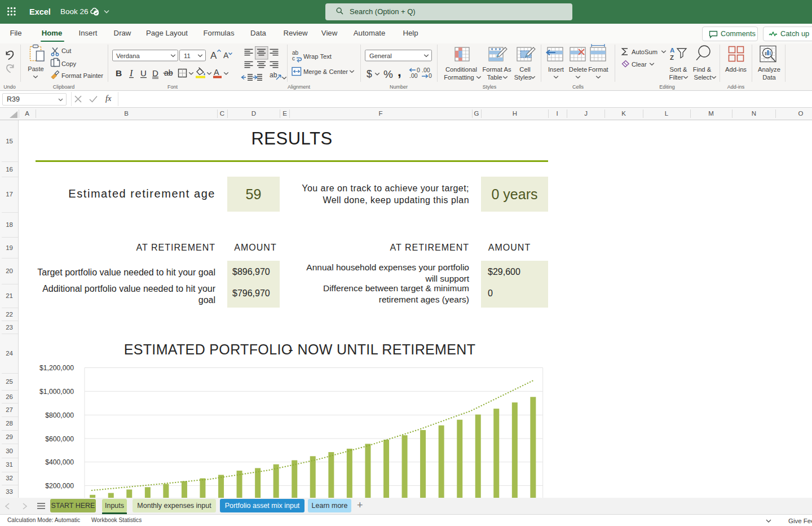  Describe the element at coordinates (556, 69) in the screenshot. I see `svg-text: Insert` at that location.